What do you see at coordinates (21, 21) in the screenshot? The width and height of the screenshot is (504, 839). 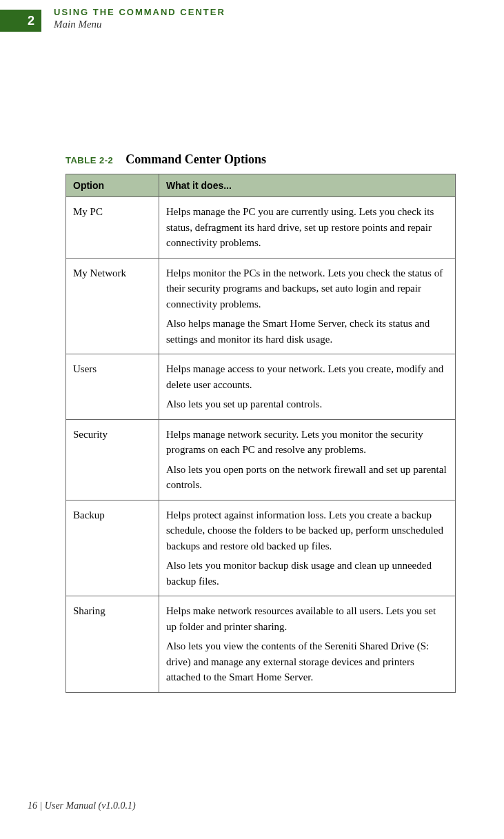 I see `chapter-tab: 2` at bounding box center [21, 21].